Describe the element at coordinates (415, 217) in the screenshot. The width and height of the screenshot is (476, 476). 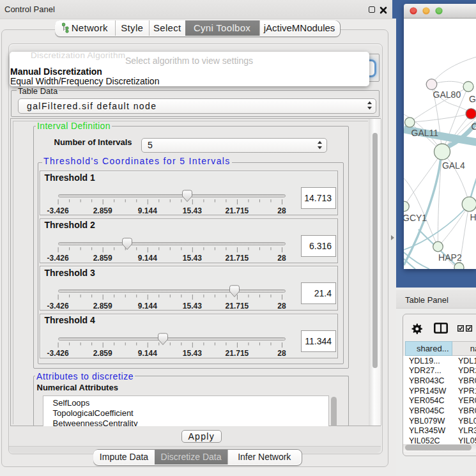
I see `svg-text: GCY1` at that location.